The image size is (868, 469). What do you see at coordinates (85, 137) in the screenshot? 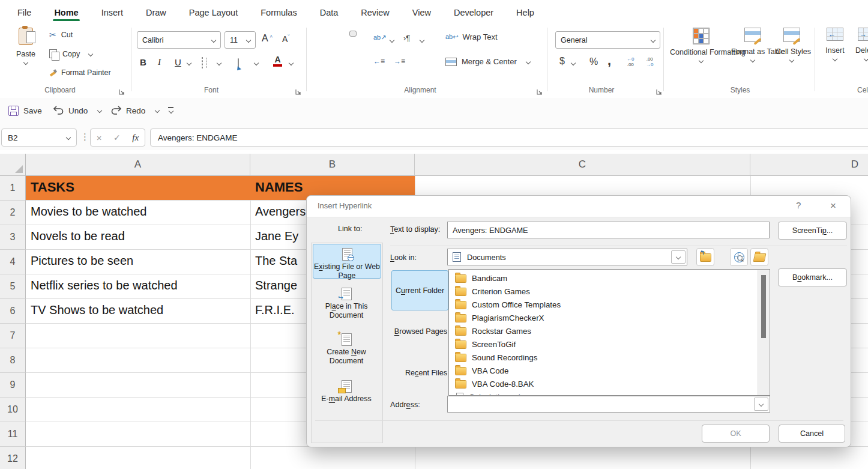
I see `formula-bar-splitter: ⋮` at bounding box center [85, 137].